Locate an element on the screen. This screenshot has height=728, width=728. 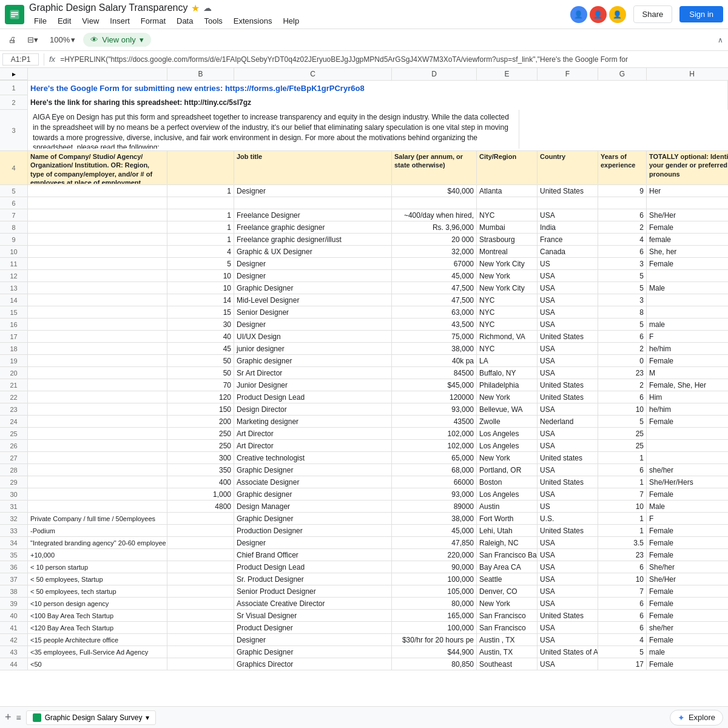
table-row: 38 < 50 employees, tech startup Senior P… is located at coordinates (364, 592).